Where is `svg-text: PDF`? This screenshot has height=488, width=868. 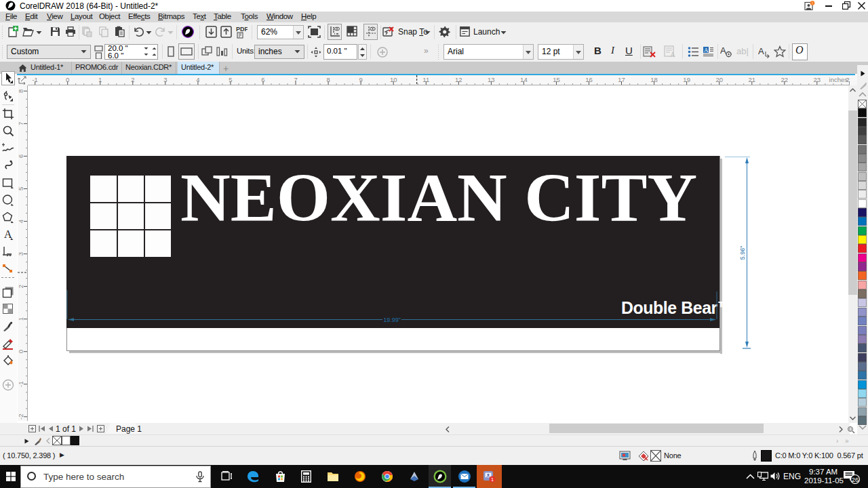 svg-text: PDF is located at coordinates (241, 29).